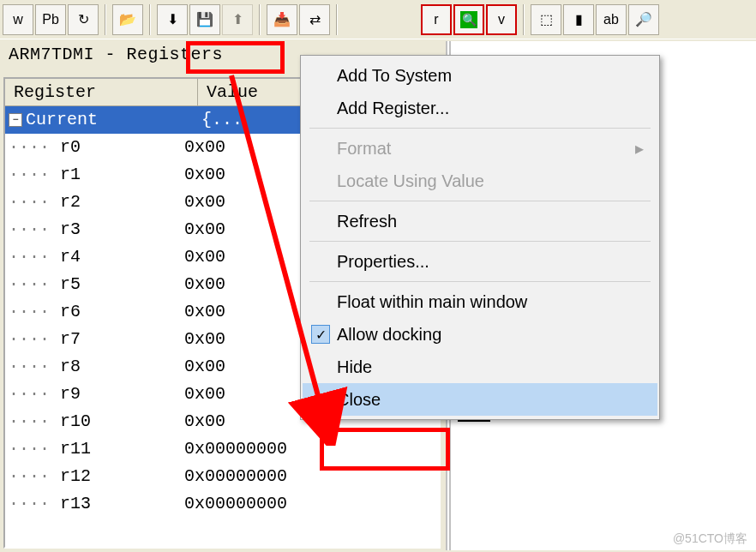  What do you see at coordinates (321, 334) in the screenshot?
I see `check-icon: ✓` at bounding box center [321, 334].